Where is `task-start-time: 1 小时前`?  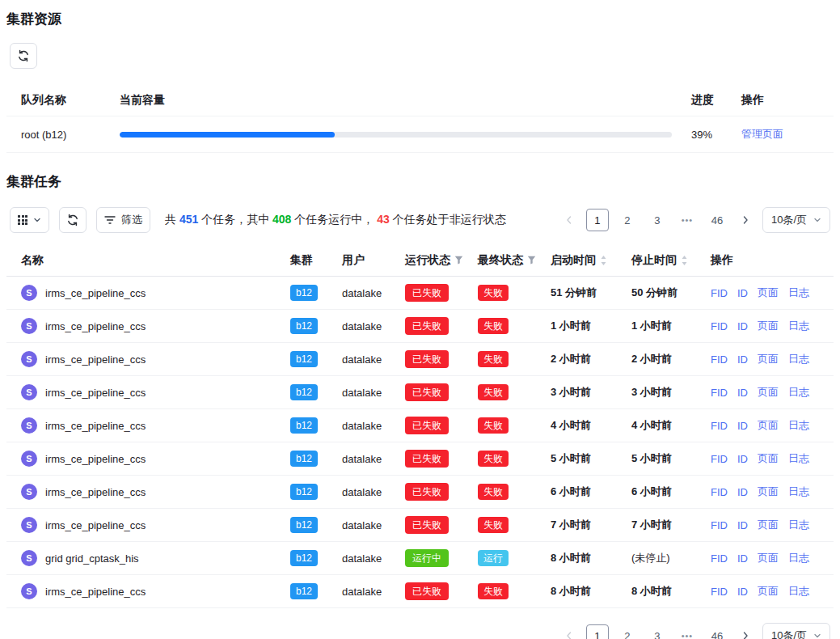 task-start-time: 1 小时前 is located at coordinates (591, 326).